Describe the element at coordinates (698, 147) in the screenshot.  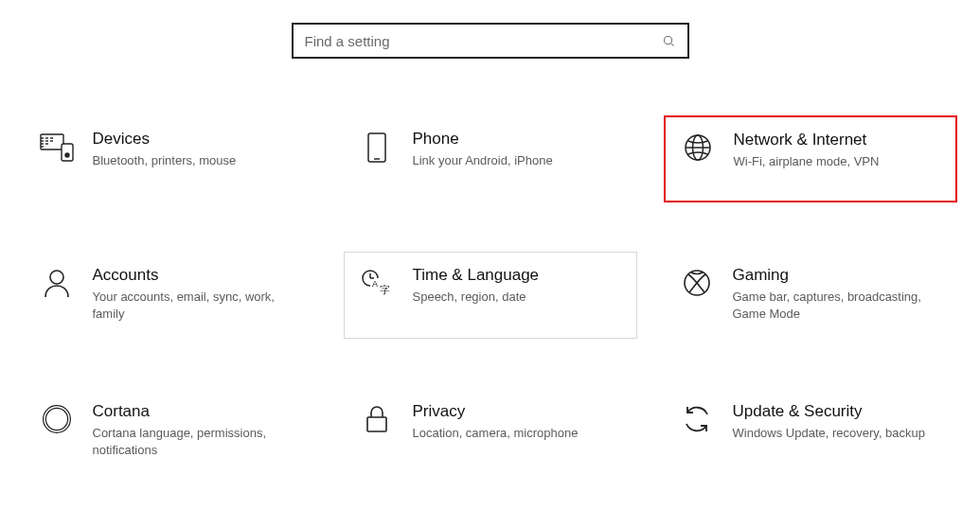
I see `globe-icon` at that location.